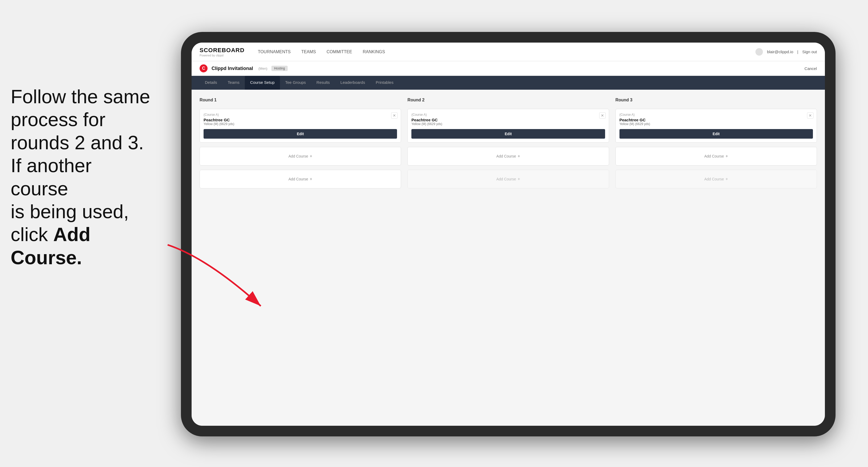 This screenshot has width=868, height=467. Describe the element at coordinates (300, 134) in the screenshot. I see `round-1-edit-button: Edit` at that location.